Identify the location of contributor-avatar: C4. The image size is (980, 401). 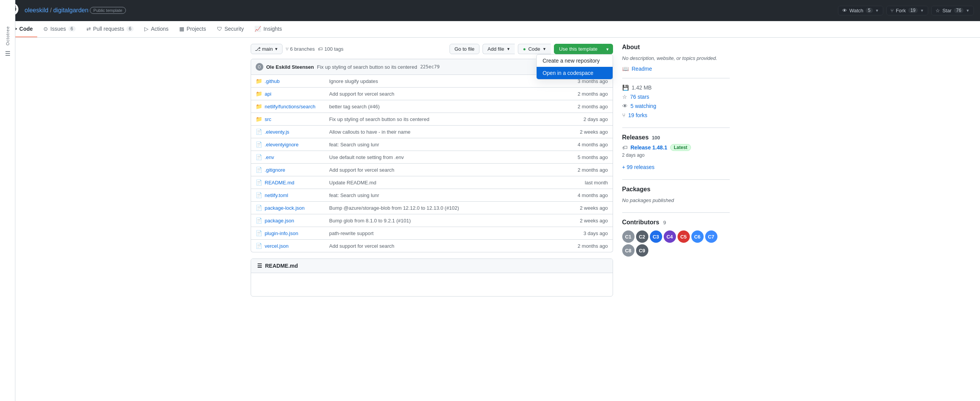
(670, 237).